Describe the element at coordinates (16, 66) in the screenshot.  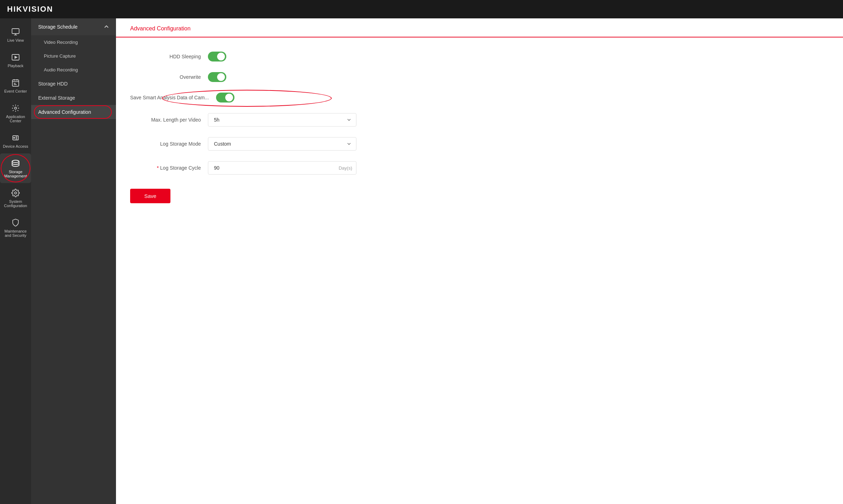
I see `sidebar-item-label: Playback` at that location.